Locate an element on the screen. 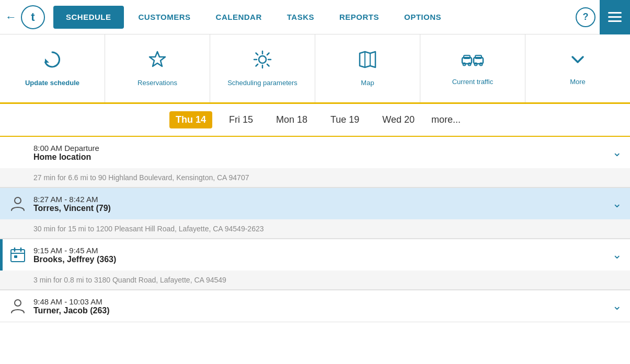 The width and height of the screenshot is (630, 364). schedule-time-1: 8:00 AM Departure is located at coordinates (320, 148).